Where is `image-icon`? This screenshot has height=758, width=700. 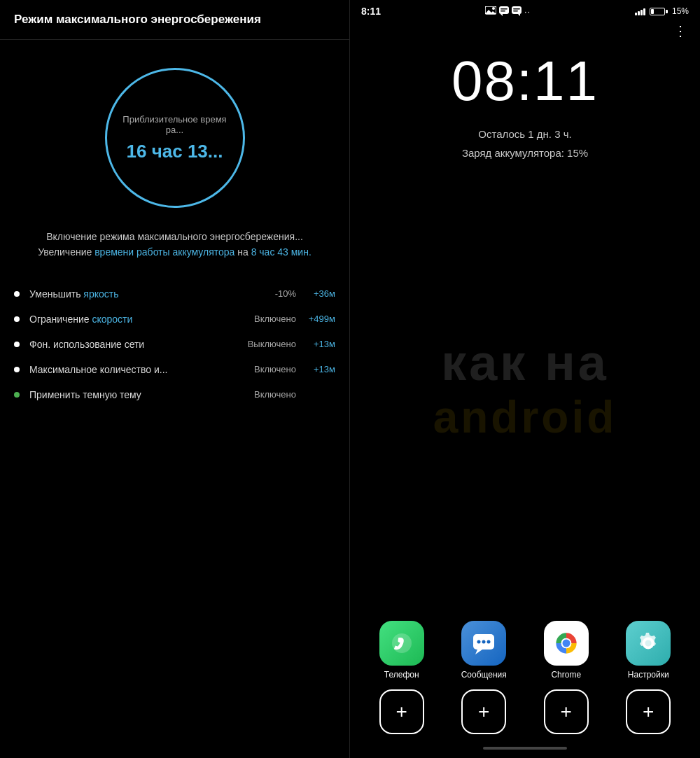 image-icon is located at coordinates (491, 11).